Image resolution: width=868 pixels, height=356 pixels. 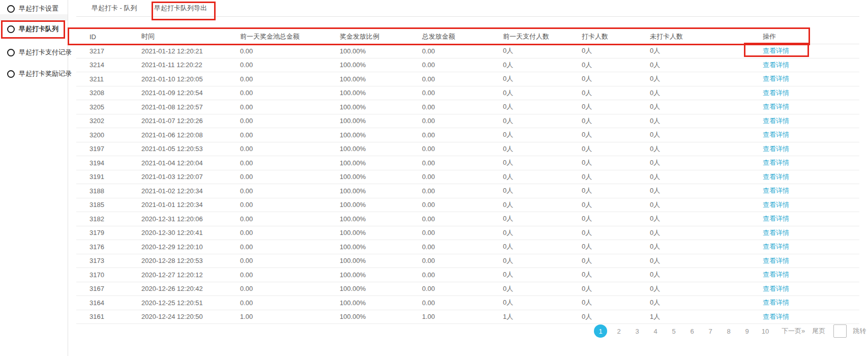 What do you see at coordinates (468, 37) in the screenshot?
I see `table-header-row: ID时间前一天奖金池总金额奖金发放比例总发放金额前一天支付人数打卡人数未打卡人数…` at bounding box center [468, 37].